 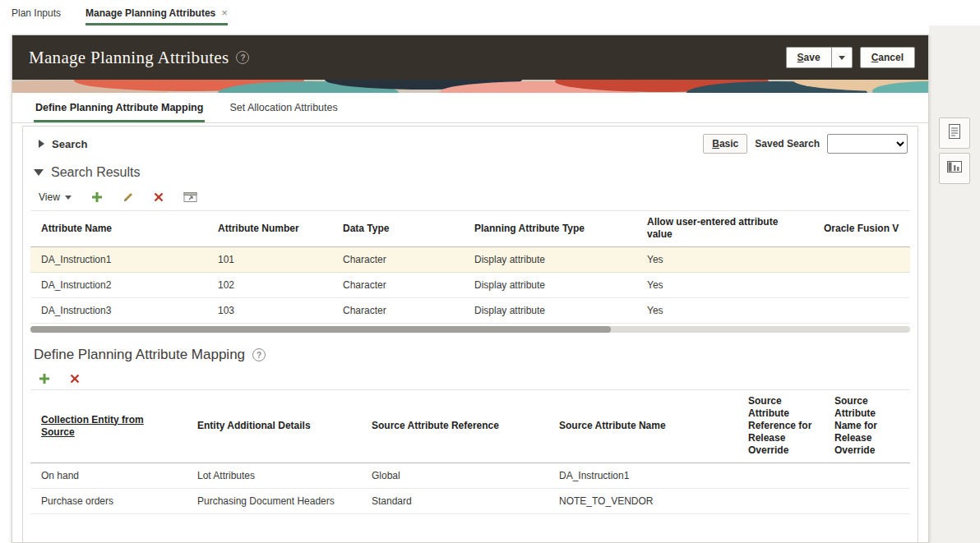 I want to click on view-menu-button: View, so click(x=55, y=197).